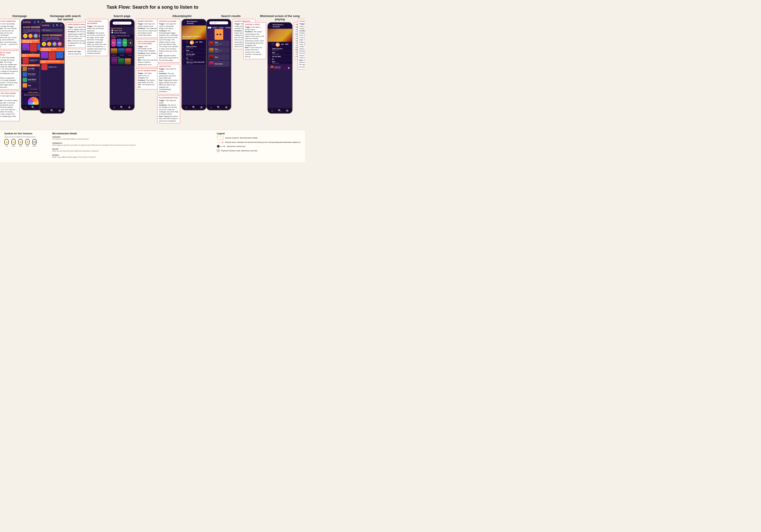  Describe the element at coordinates (52, 111) in the screenshot. I see `s-nav-search: 🔍` at that location.